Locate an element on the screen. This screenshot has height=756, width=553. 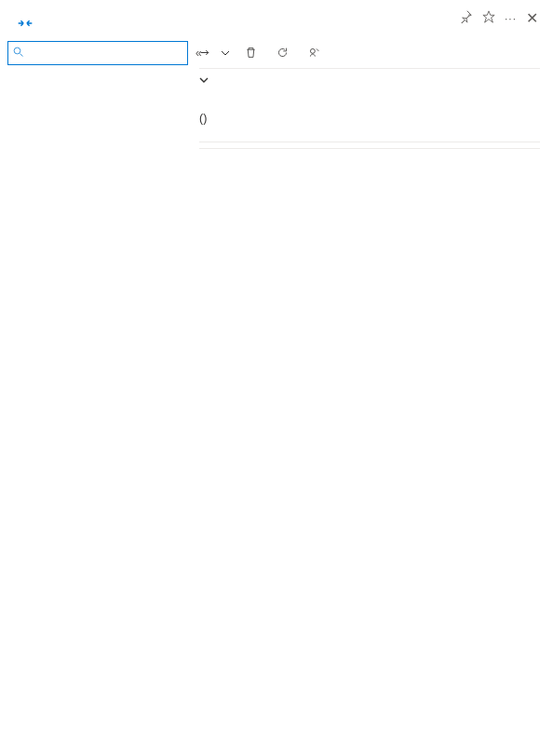
delete-button is located at coordinates (253, 52).